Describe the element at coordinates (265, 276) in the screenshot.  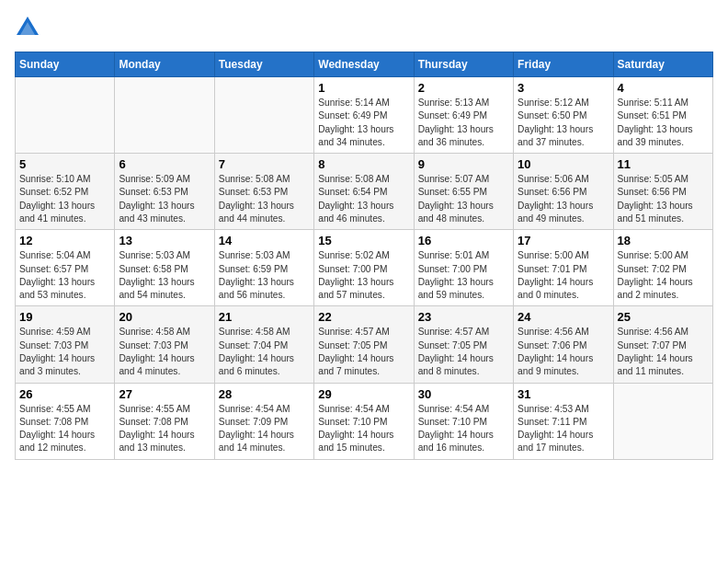
I see `day-info: Sunrise: 5:03 AM Sunset: 6:59 PM Dayligh…` at that location.